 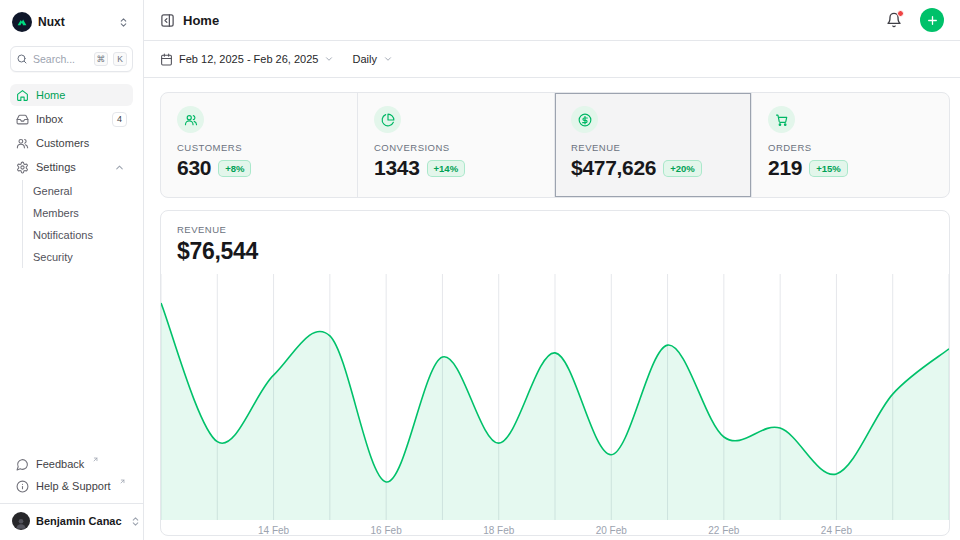 I want to click on svg-text: 14 Feb, so click(x=274, y=530).